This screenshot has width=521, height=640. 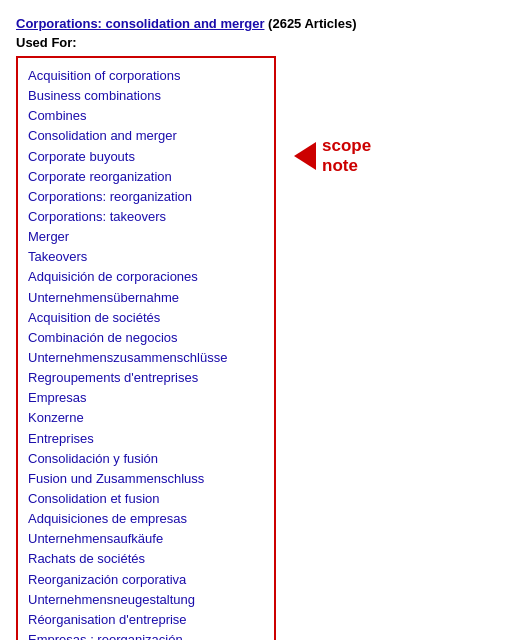 I want to click on list-item: Acquisition de sociétés, so click(x=146, y=318).